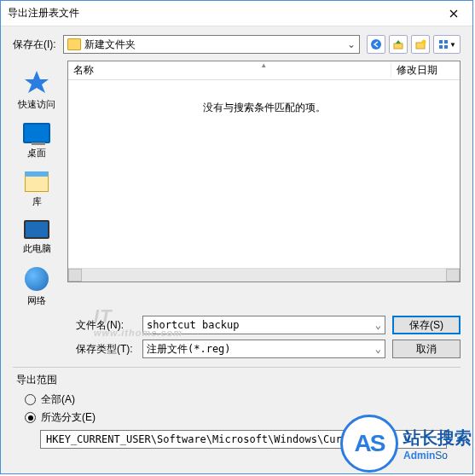  Describe the element at coordinates (420, 44) in the screenshot. I see `new-folder-icon` at that location.